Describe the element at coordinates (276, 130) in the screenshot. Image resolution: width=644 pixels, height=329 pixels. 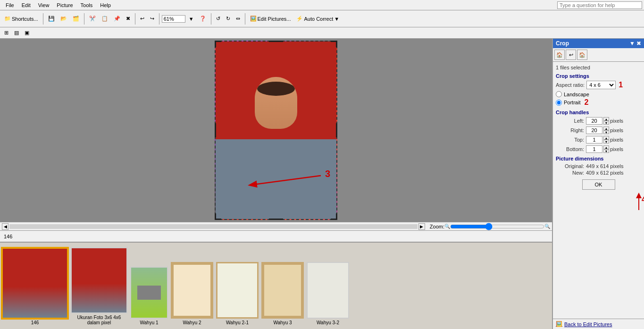
I see `main-photo` at that location.